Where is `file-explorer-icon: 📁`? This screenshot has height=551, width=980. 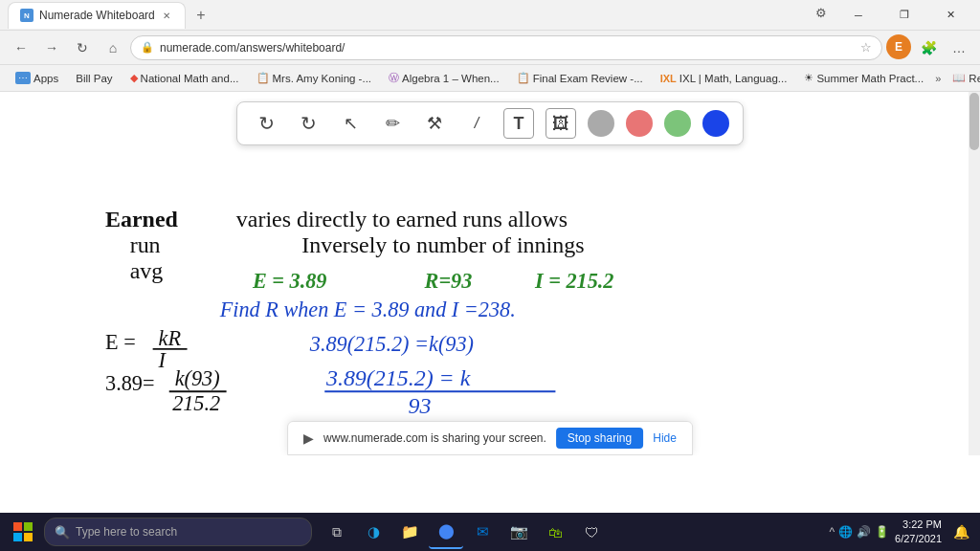 file-explorer-icon: 📁 is located at coordinates (410, 532).